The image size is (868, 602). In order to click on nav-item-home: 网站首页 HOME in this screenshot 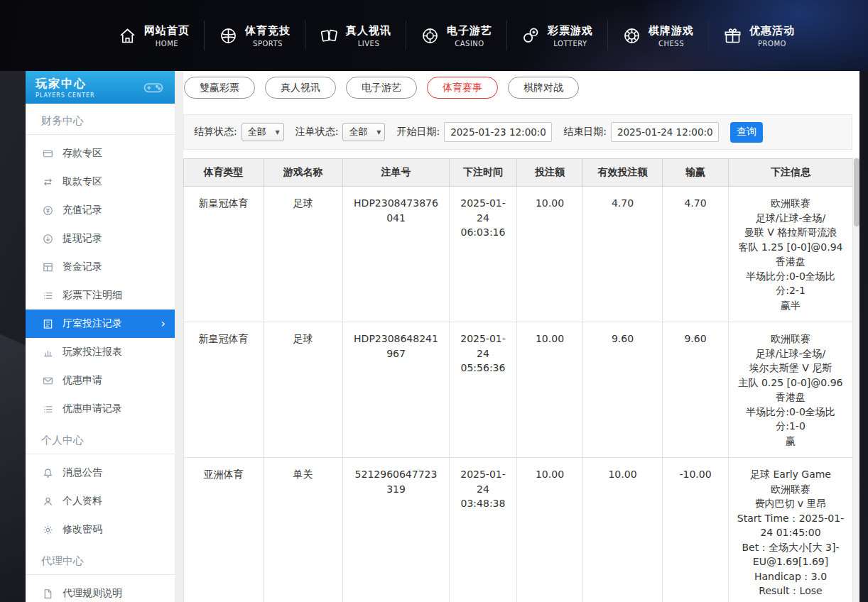, I will do `click(153, 35)`.